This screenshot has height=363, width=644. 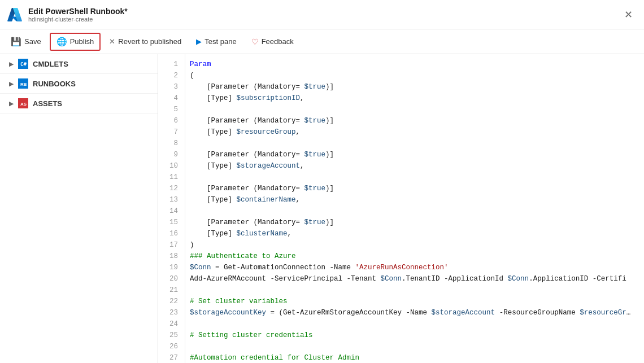 What do you see at coordinates (51, 64) in the screenshot?
I see `cmdlets-label: CMDLETS` at bounding box center [51, 64].